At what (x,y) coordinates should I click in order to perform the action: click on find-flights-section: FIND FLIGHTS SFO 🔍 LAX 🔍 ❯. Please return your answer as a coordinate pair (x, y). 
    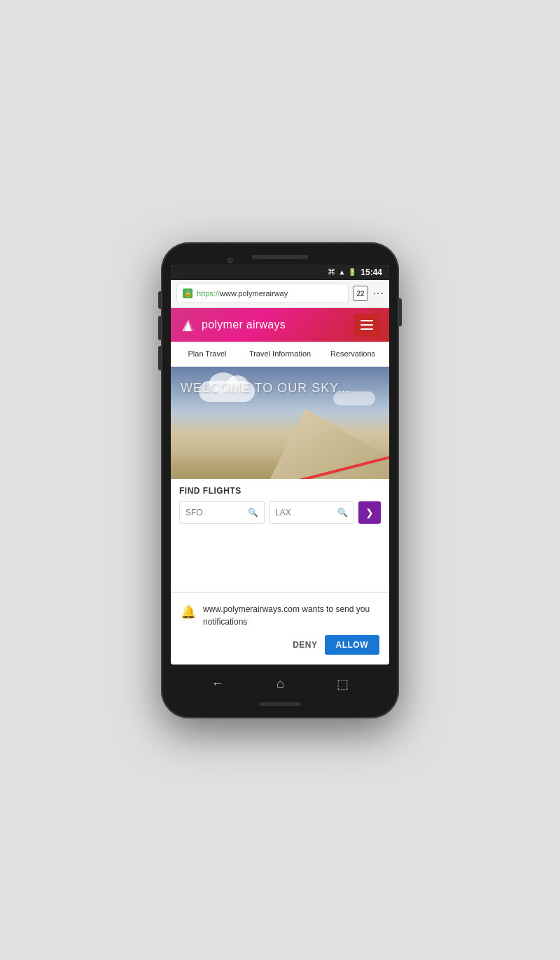
    Looking at the image, I should click on (280, 505).